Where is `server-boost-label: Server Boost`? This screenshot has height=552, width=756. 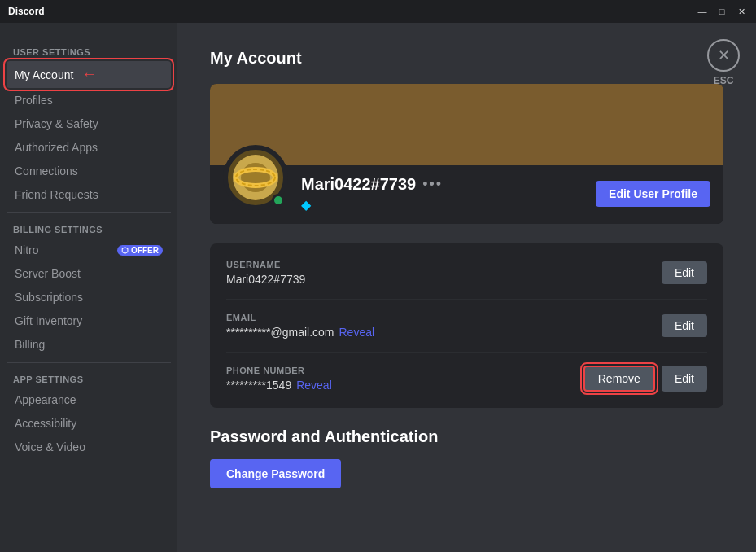 server-boost-label: Server Boost is located at coordinates (47, 274).